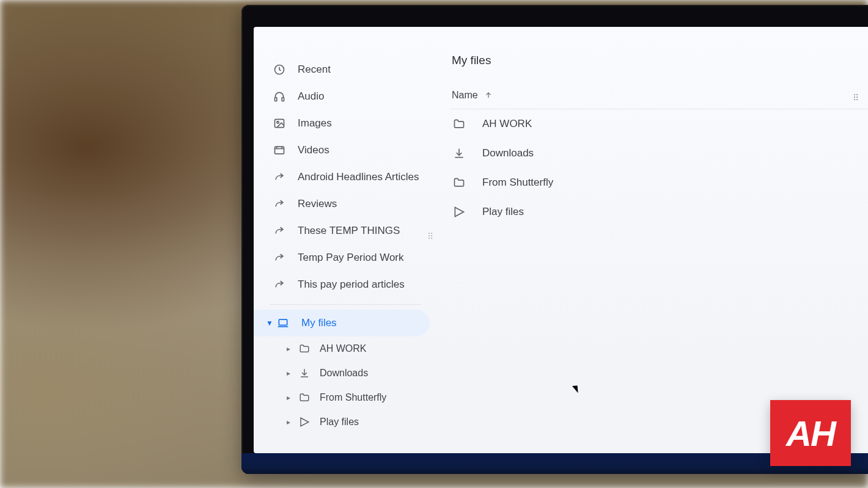 The width and height of the screenshot is (868, 488). Describe the element at coordinates (518, 183) in the screenshot. I see `file-row-label: From Shutterfly` at that location.